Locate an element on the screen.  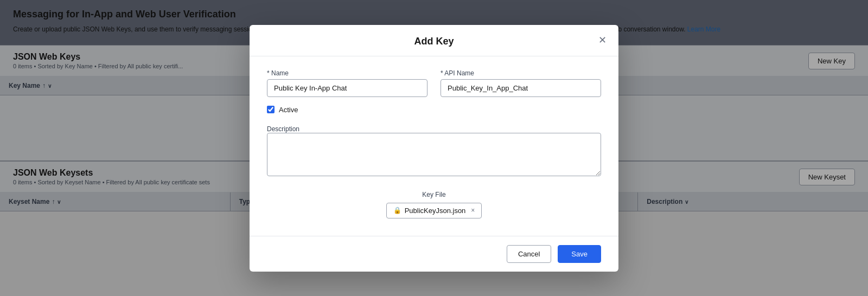
active-label: Active is located at coordinates (289, 110).